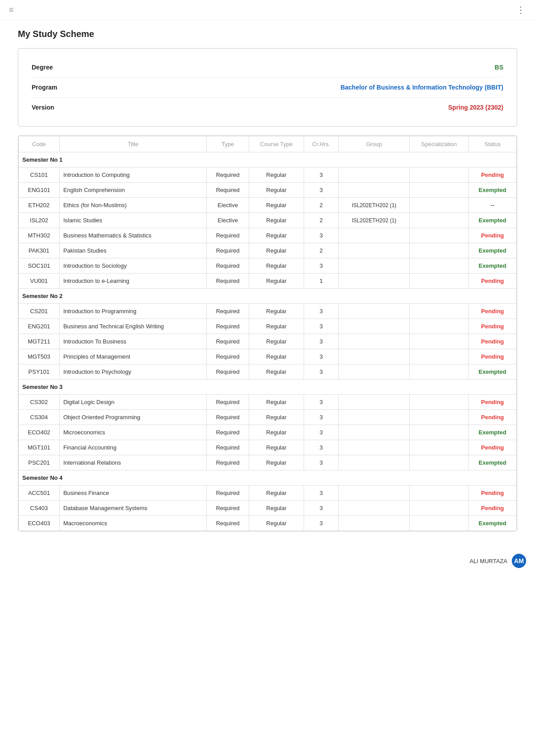  I want to click on program-label: Program, so click(45, 87).